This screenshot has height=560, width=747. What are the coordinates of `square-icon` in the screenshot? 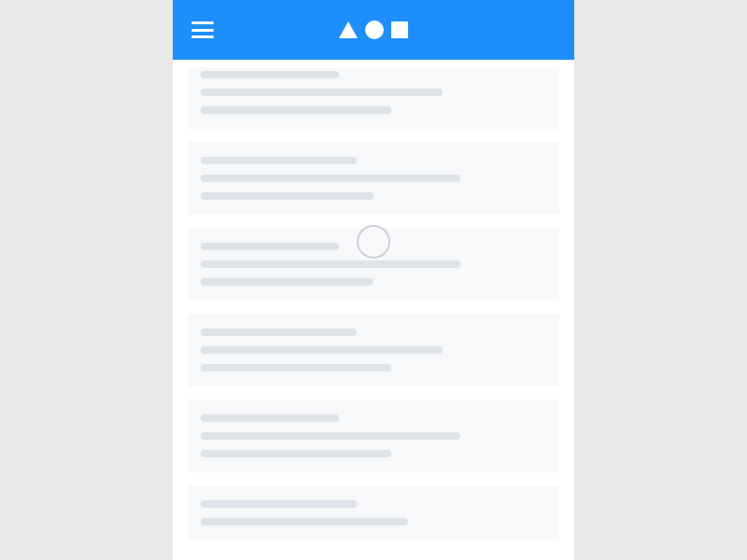 It's located at (400, 30).